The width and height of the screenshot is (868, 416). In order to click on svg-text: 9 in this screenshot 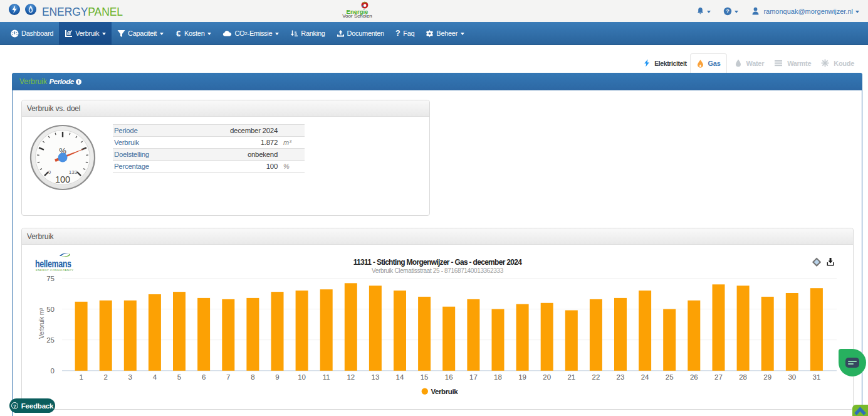, I will do `click(277, 377)`.